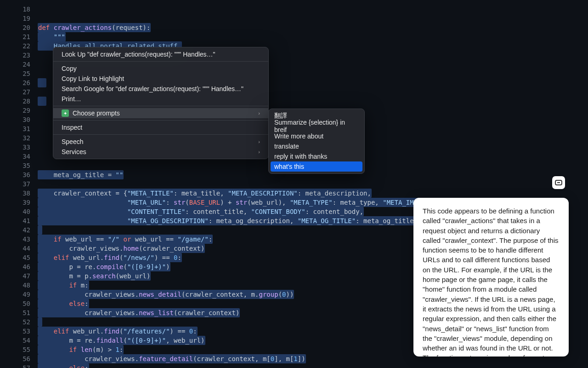  Describe the element at coordinates (23, 92) in the screenshot. I see `line-number: 27` at that location.